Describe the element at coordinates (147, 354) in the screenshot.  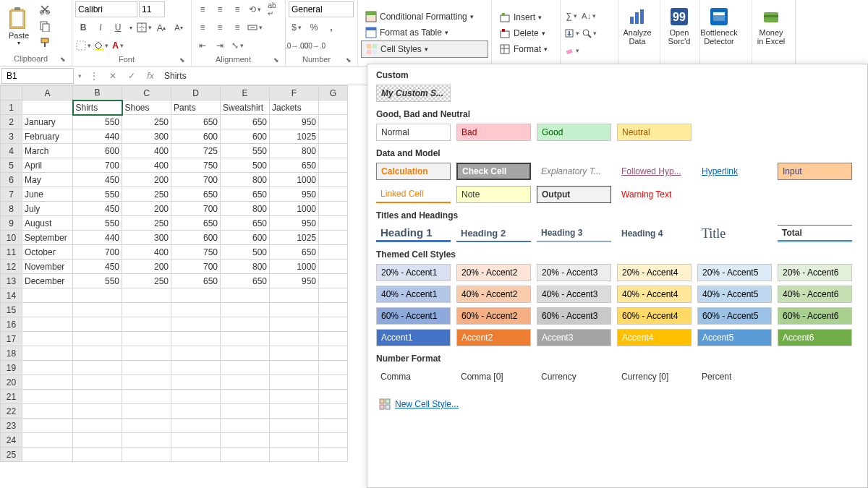
I see `cell-C18` at that location.